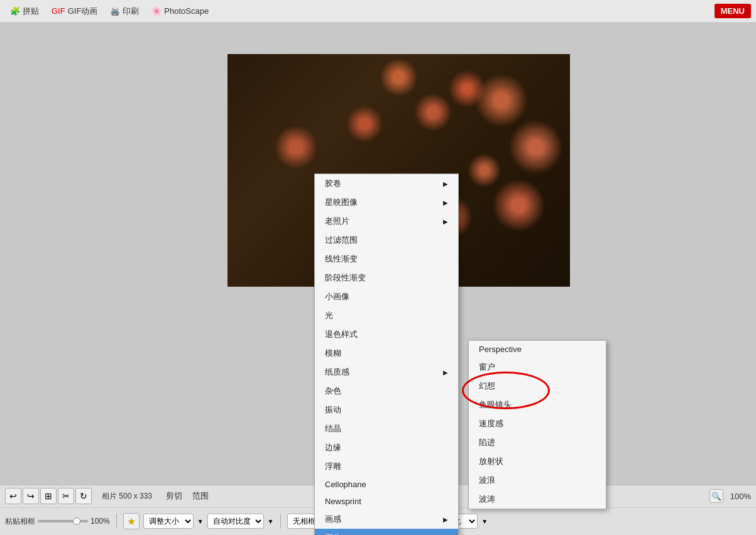 This screenshot has width=756, height=535. What do you see at coordinates (131, 522) in the screenshot?
I see `star-icon: ★` at bounding box center [131, 522].